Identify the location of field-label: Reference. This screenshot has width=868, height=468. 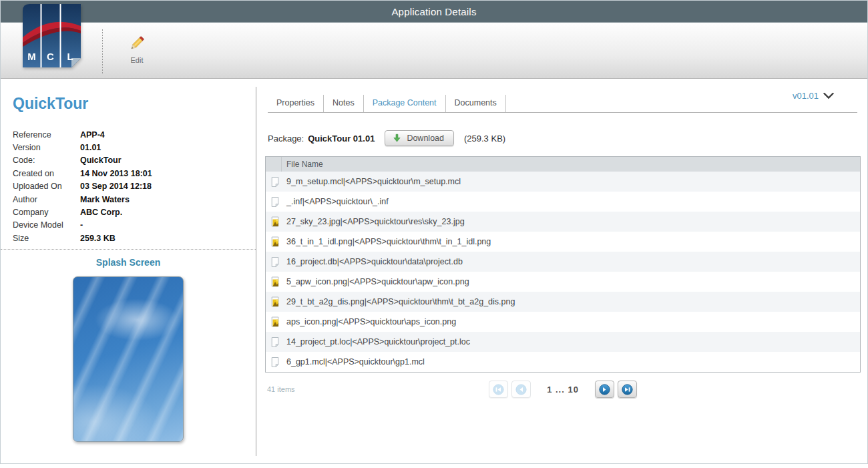
(47, 135).